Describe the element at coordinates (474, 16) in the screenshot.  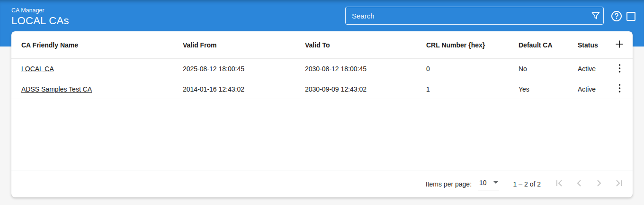
I see `search-box` at that location.